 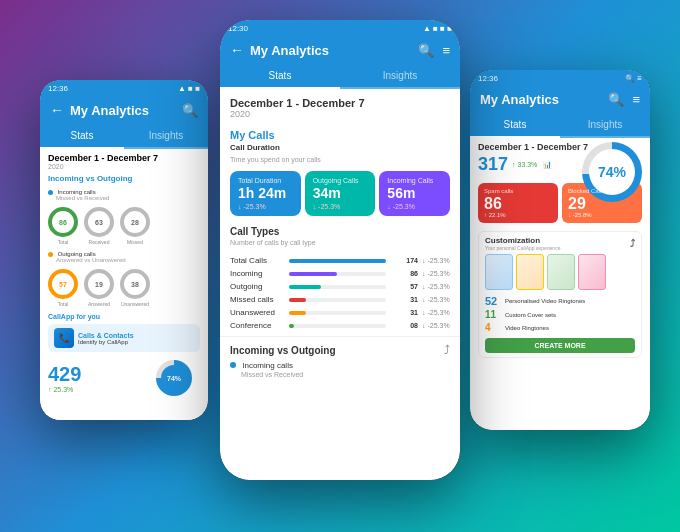 What do you see at coordinates (530, 315) in the screenshot?
I see `custom-cover-label: Custom Cover sets` at bounding box center [530, 315].